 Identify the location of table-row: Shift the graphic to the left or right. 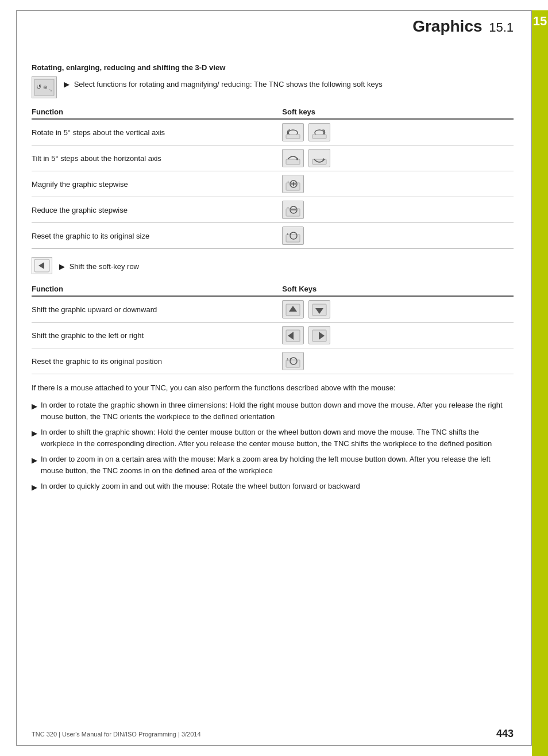
(272, 336).